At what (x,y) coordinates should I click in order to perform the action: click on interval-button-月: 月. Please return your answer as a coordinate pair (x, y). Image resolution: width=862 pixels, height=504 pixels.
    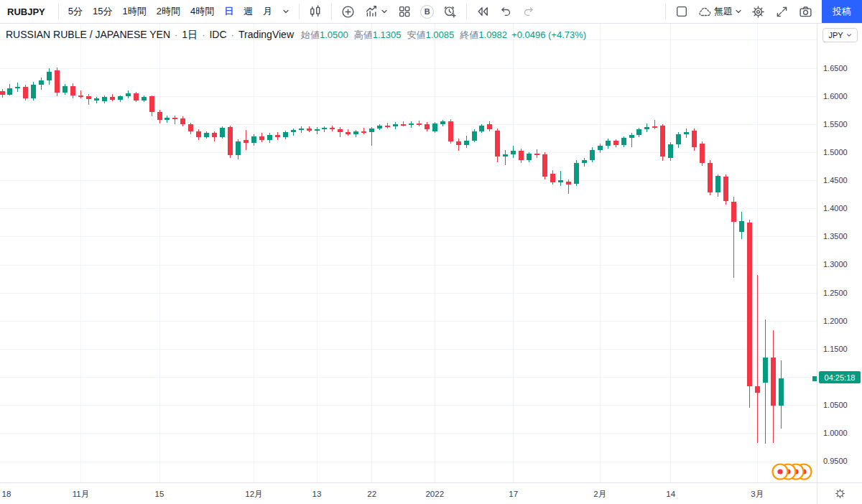
    Looking at the image, I should click on (267, 11).